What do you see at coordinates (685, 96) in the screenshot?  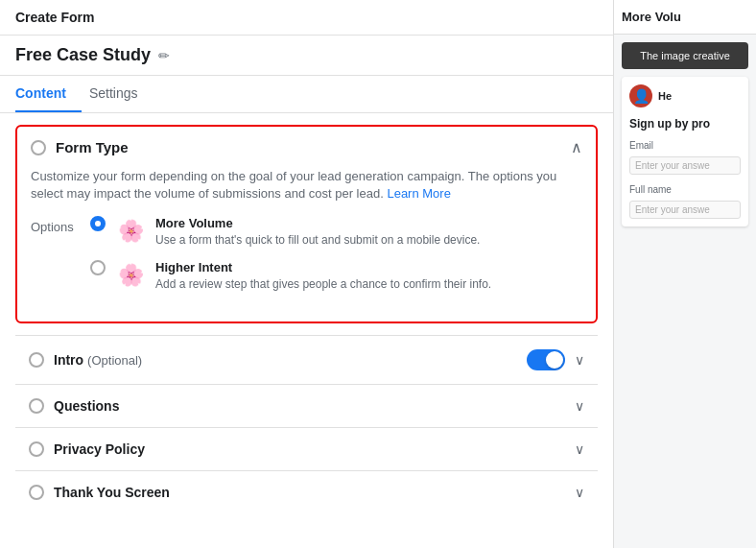 I see `preview-avatar-row: 👤 He` at bounding box center [685, 96].